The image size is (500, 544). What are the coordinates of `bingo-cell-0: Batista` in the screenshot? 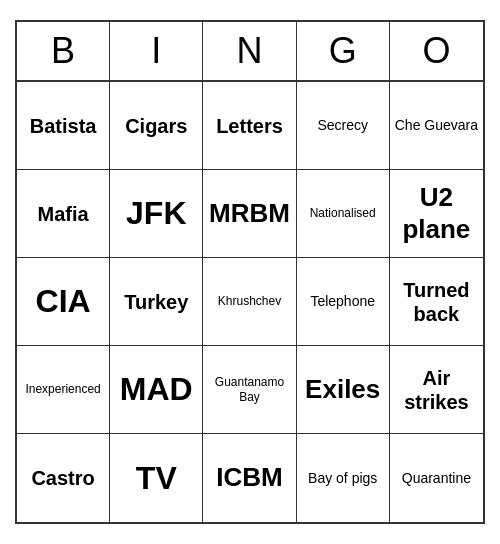 It's located at (64, 126).